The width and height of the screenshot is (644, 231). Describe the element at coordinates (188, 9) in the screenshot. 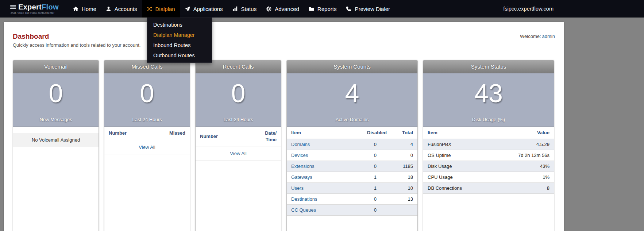

I see `paper-plane-icon` at that location.